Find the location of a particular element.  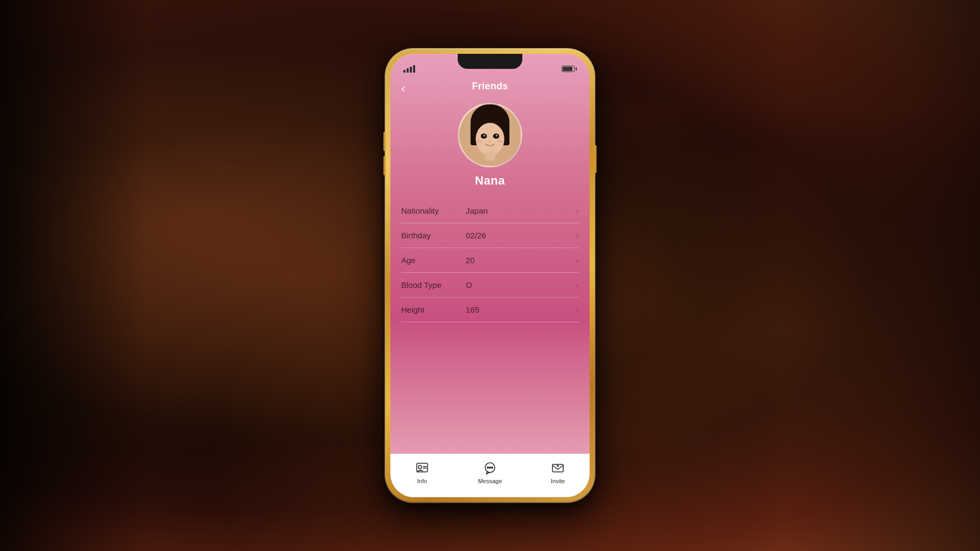

info-row-birthday: Birthday 02/26 › is located at coordinates (490, 236).